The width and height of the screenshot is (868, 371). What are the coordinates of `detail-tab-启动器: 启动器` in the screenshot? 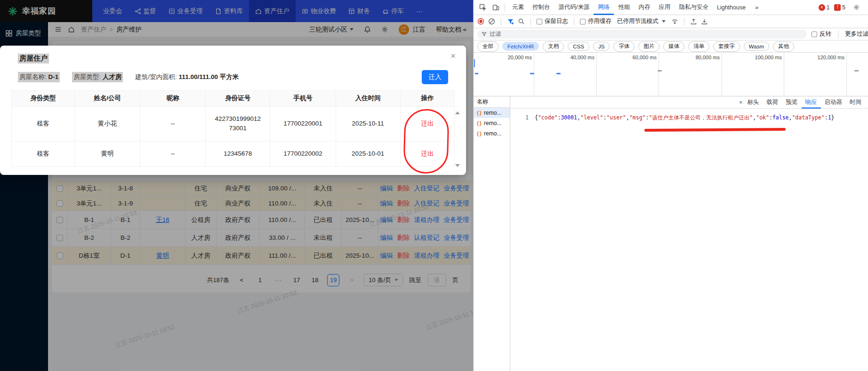 It's located at (834, 103).